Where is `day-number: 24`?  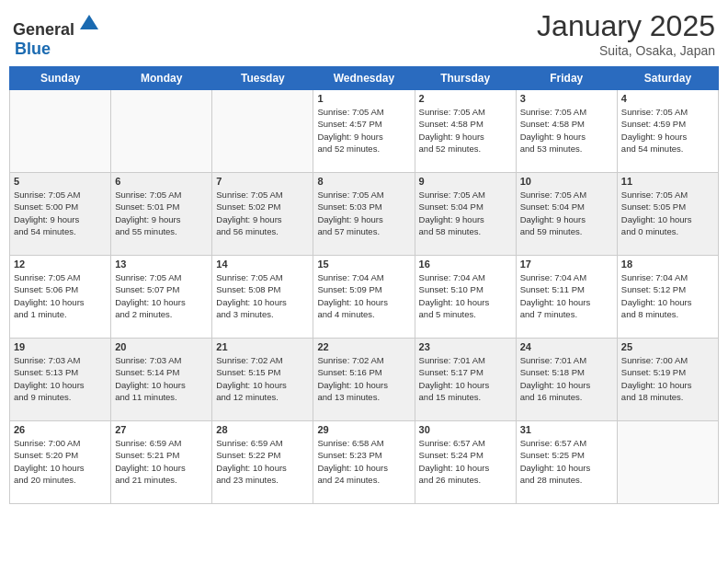 day-number: 24 is located at coordinates (566, 347).